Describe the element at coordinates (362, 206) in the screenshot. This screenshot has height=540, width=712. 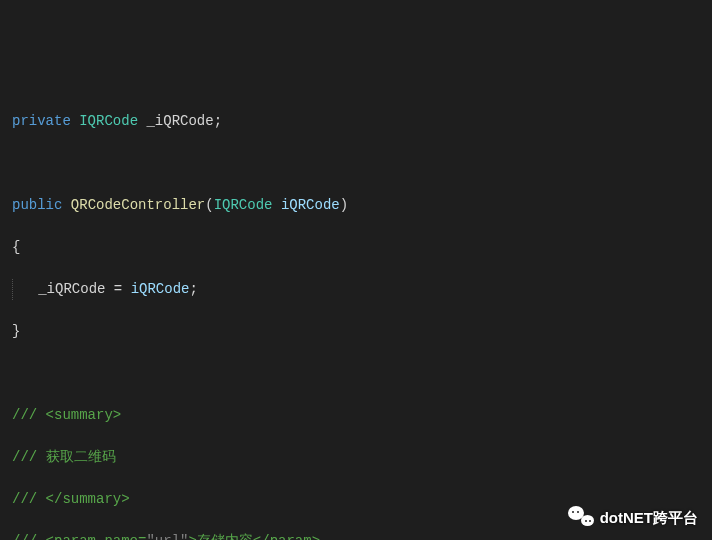
I see `code-line: public QRCodeController(IQRCode iQRCode)` at that location.